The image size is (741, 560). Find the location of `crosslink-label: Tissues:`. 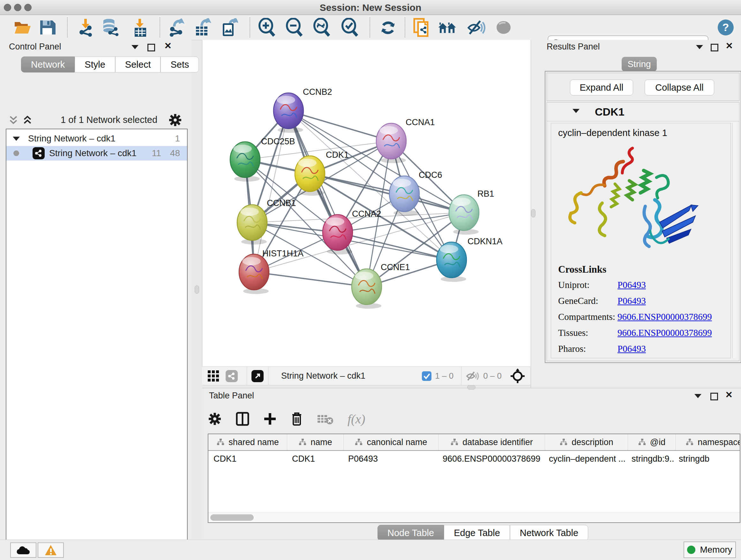

crosslink-label: Tissues: is located at coordinates (588, 333).